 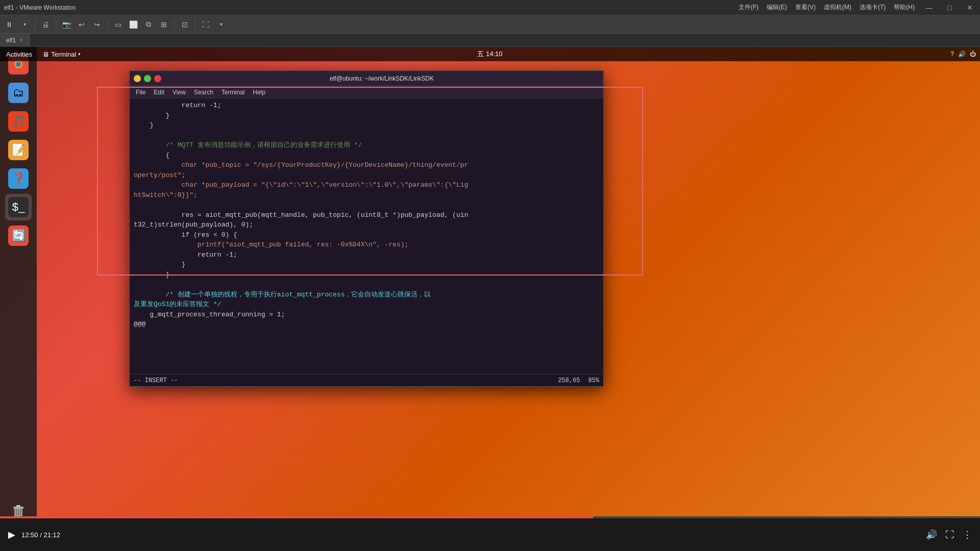 What do you see at coordinates (185, 24) in the screenshot?
I see `unity-button: ⊡` at bounding box center [185, 24].